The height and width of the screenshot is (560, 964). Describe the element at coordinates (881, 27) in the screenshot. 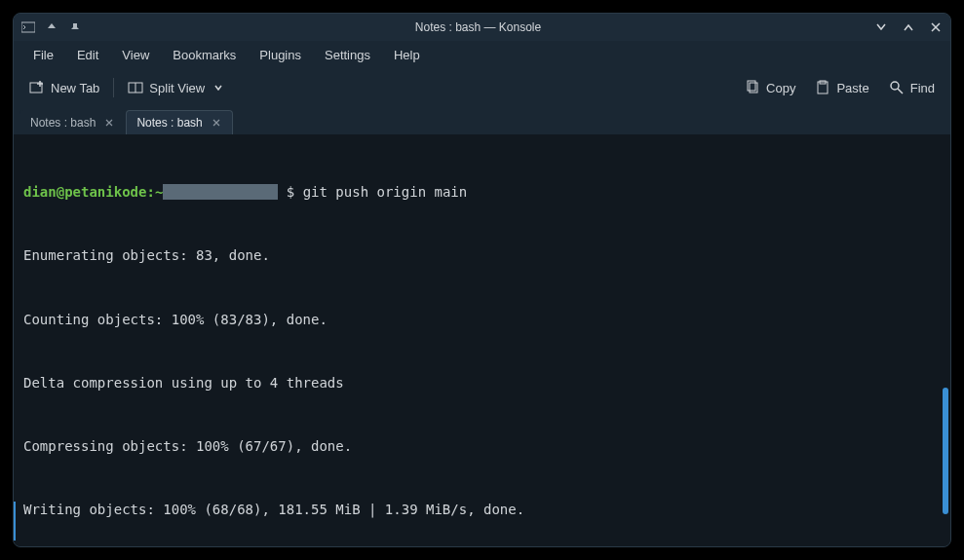

I see `minimize-button` at that location.